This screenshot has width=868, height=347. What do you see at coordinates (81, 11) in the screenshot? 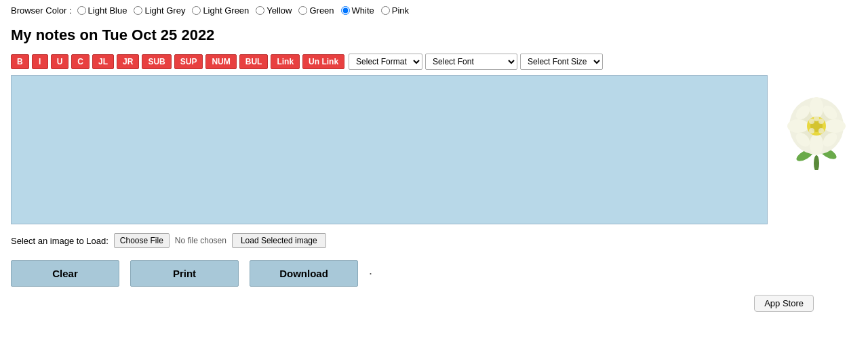
I see `color-radio-light-blue` at bounding box center [81, 11].